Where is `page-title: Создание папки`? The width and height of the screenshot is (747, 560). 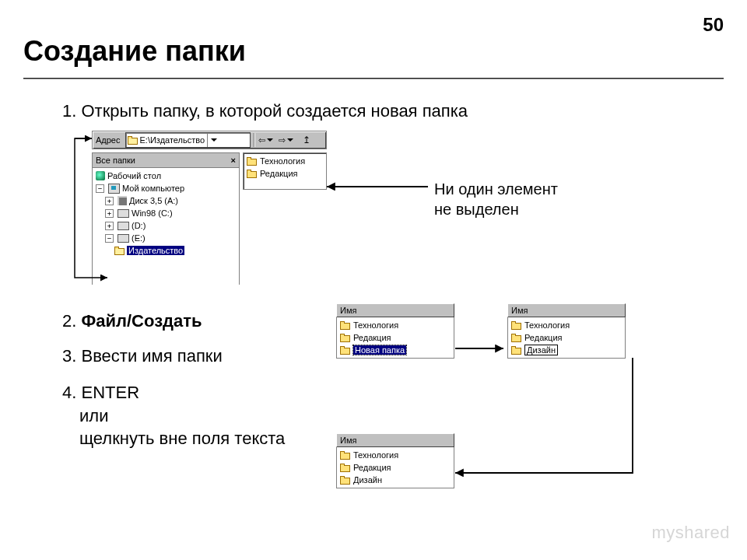
page-title: Создание папки is located at coordinates (135, 51).